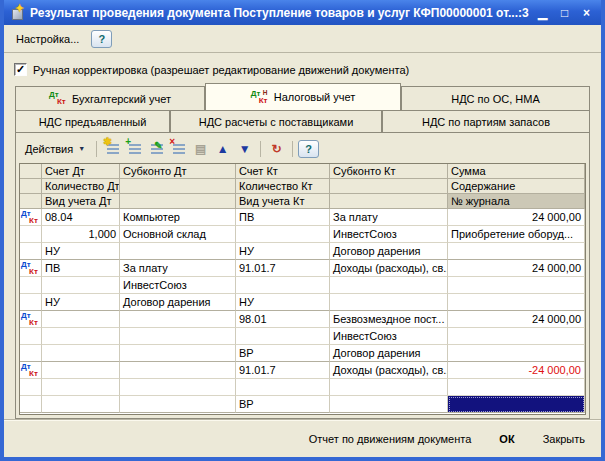 This screenshot has height=461, width=605. I want to click on subconto-dt-cell: За плату, so click(178, 268).